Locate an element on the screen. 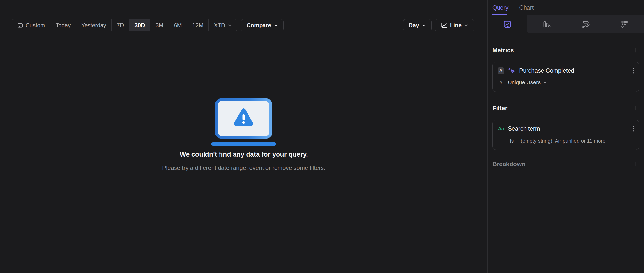 This screenshot has width=644, height=273. metric-card: A Purchase Completed is located at coordinates (566, 77).